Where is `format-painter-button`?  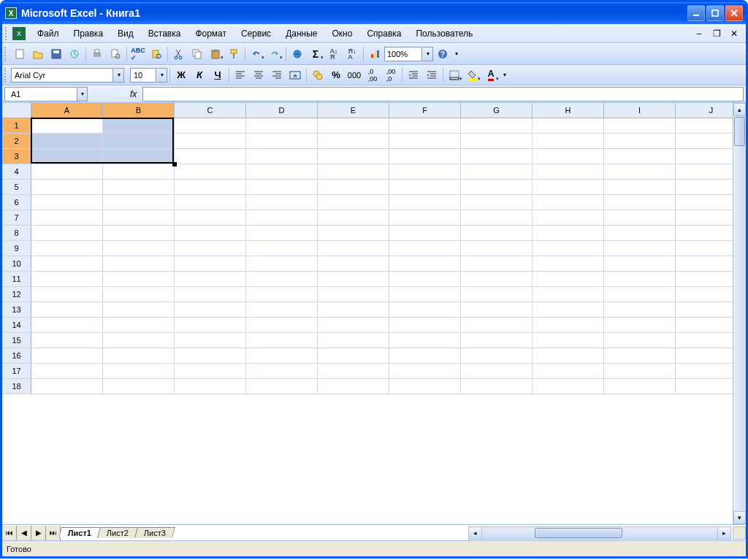 format-painter-button is located at coordinates (234, 54).